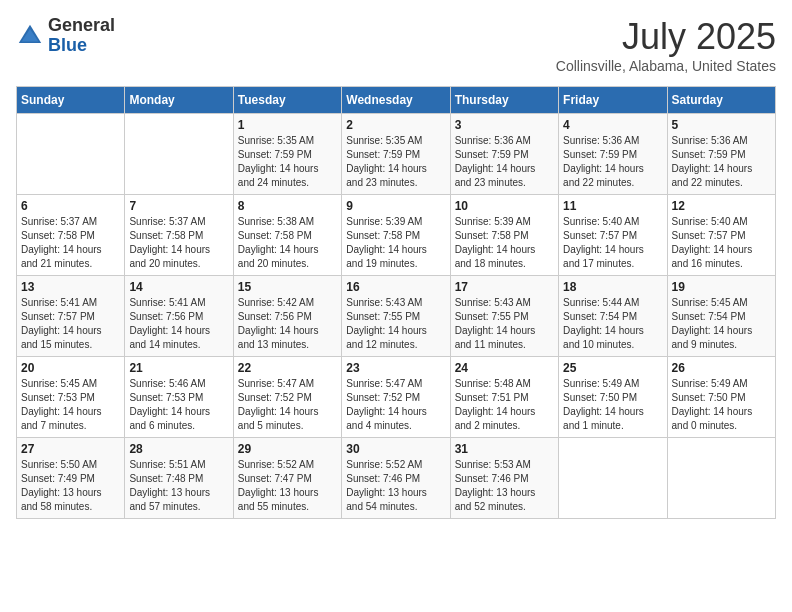 This screenshot has width=792, height=612. I want to click on calendar-cell: 20Sunrise: 5:45 AMSunset: 7:53 PMDayligh…, so click(71, 398).